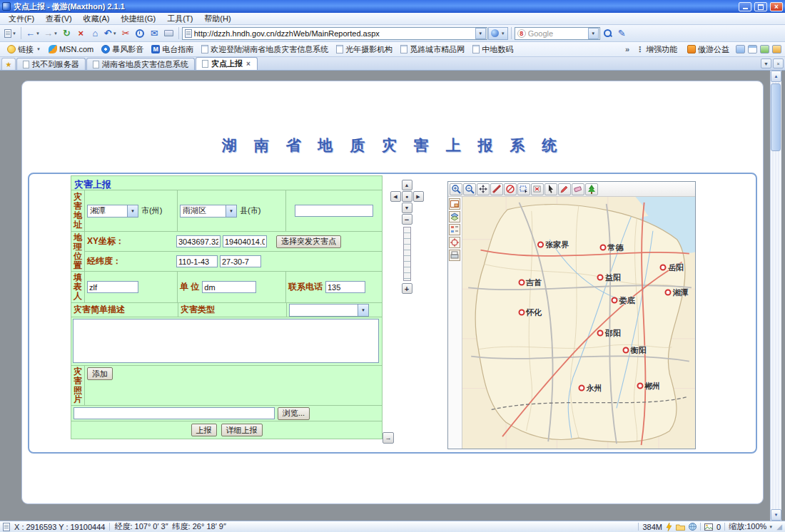 This screenshot has height=532, width=785. Describe the element at coordinates (334, 34) in the screenshot. I see `address-input` at that location.